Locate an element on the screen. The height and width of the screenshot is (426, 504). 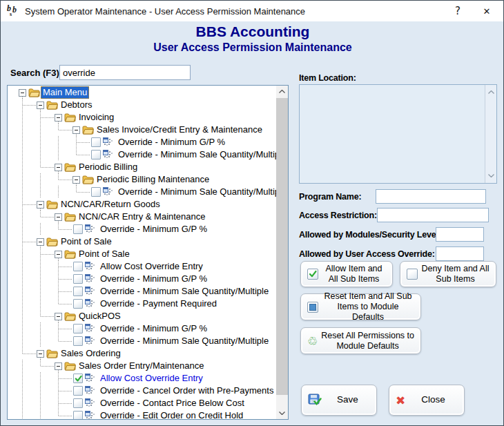
tree-leaf-row: Override - Cancel Order with Pre-Payment… is located at coordinates (142, 391).